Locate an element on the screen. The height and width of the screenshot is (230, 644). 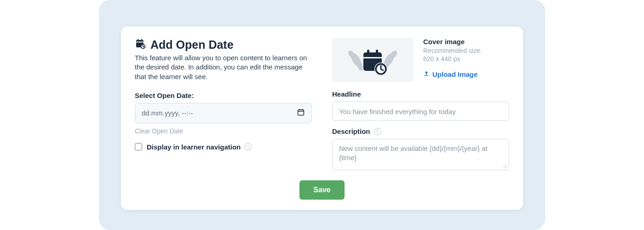
description-textarea: New content will be available {dd}/{mm}/… is located at coordinates (420, 155).